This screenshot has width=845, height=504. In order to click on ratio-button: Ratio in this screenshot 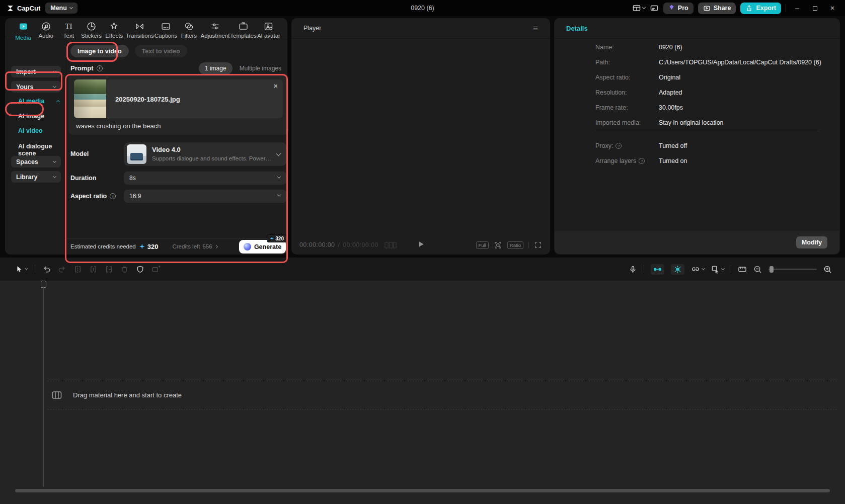, I will do `click(515, 245)`.